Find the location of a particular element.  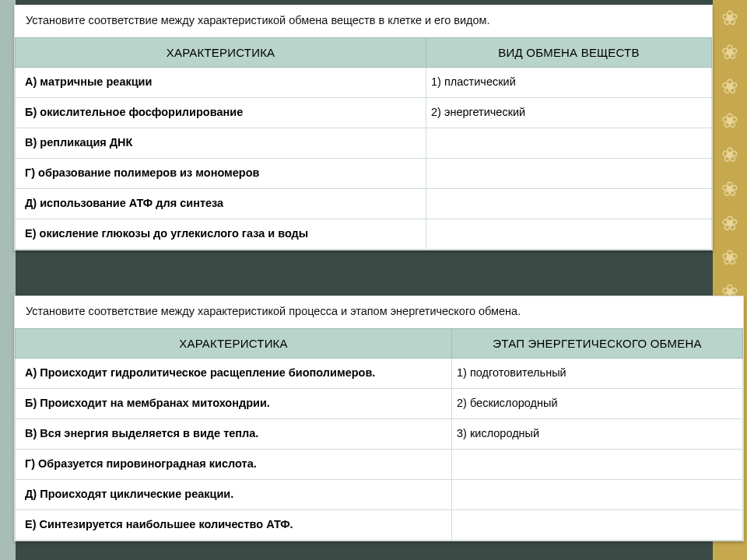

row-text: Происходят циклические реакции. is located at coordinates (137, 494).